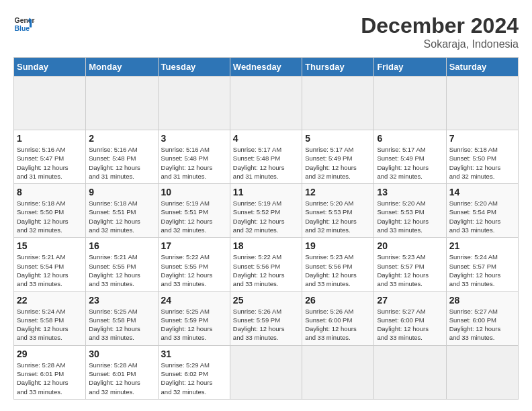 Image resolution: width=532 pixels, height=411 pixels. Describe the element at coordinates (266, 211) in the screenshot. I see `week-row-2: 8Sunrise: 5:18 AM Sunset: 5:50 PM Daylig…` at that location.